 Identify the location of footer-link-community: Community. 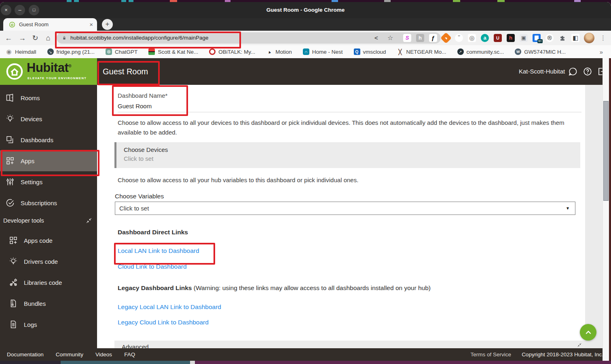
(70, 355).